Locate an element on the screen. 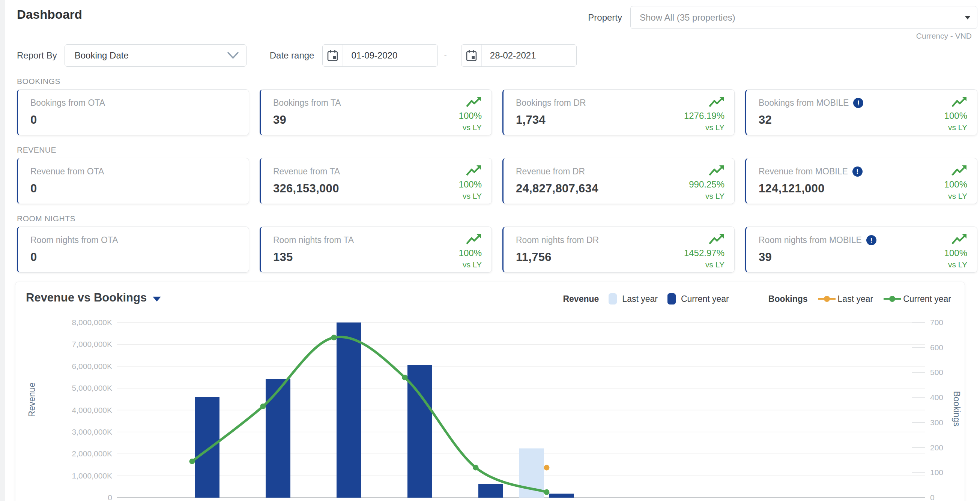 Image resolution: width=980 pixels, height=501 pixels. kpi-trend: 1276.19%vs LY is located at coordinates (704, 114).